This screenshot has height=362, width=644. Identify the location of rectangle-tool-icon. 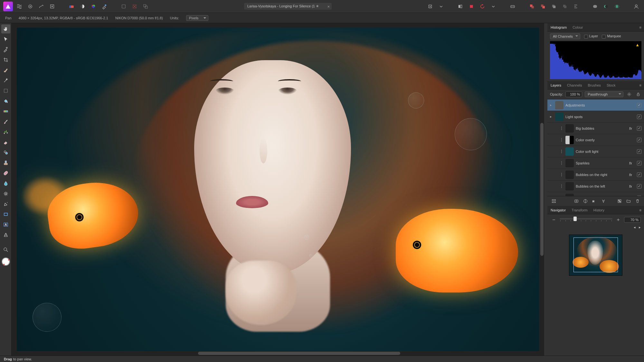
(6, 214).